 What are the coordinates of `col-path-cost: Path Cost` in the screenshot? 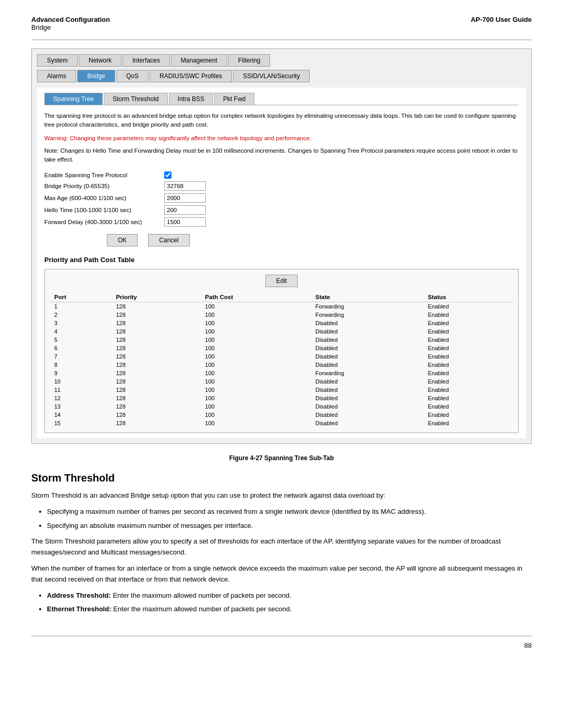 It's located at (256, 297).